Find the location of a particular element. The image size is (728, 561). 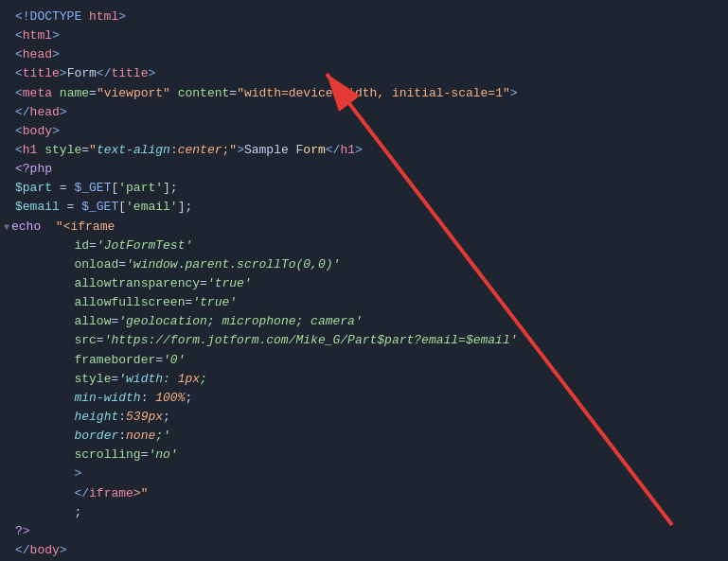

code-line: border:none;' is located at coordinates (364, 436).